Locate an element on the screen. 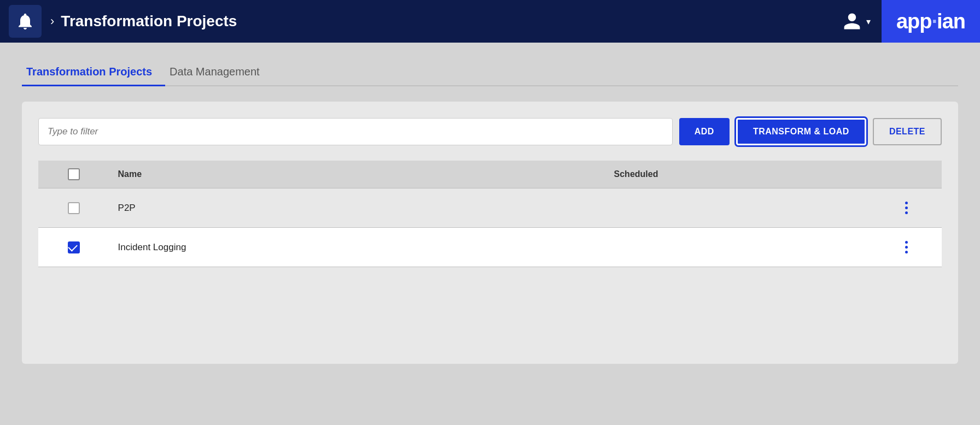 Image resolution: width=980 pixels, height=425 pixels. header-name: Name is located at coordinates (358, 175).